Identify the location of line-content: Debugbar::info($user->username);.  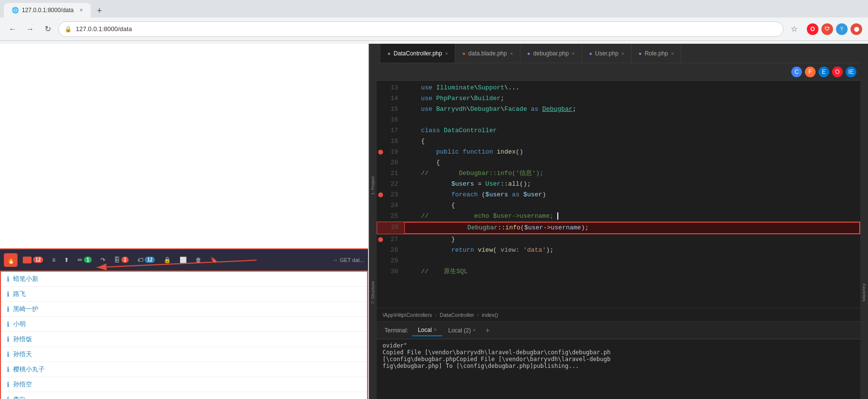
(632, 228).